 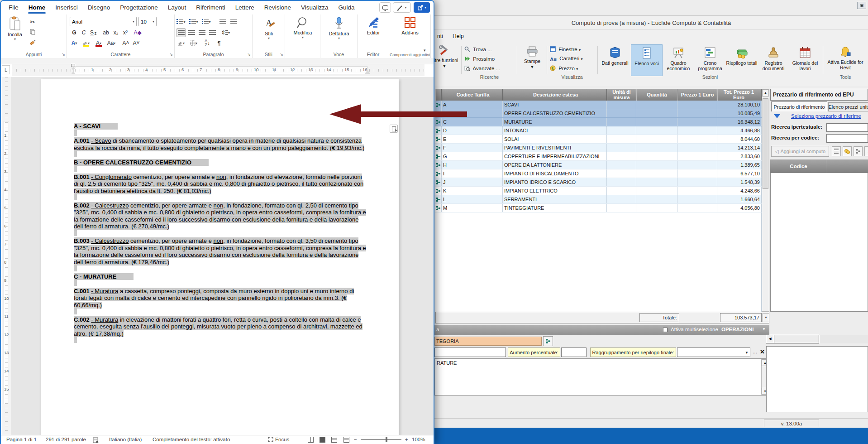 What do you see at coordinates (665, 330) in the screenshot?
I see `multiselect-checkbox` at bounding box center [665, 330].